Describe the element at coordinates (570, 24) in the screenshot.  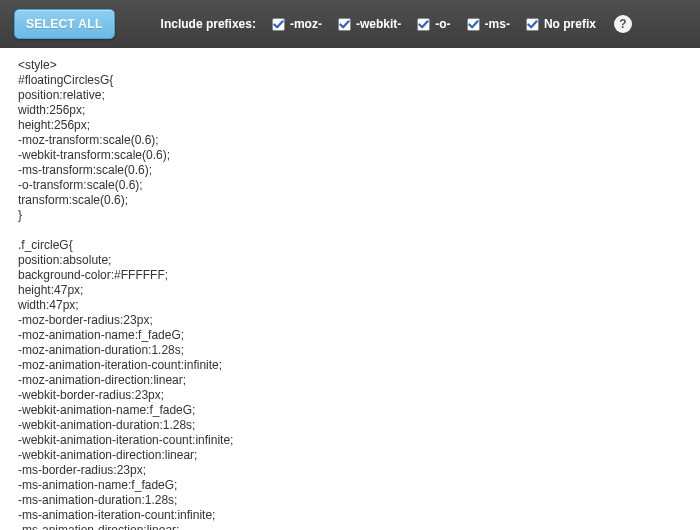
I see `checkbox-label: No prefix` at that location.